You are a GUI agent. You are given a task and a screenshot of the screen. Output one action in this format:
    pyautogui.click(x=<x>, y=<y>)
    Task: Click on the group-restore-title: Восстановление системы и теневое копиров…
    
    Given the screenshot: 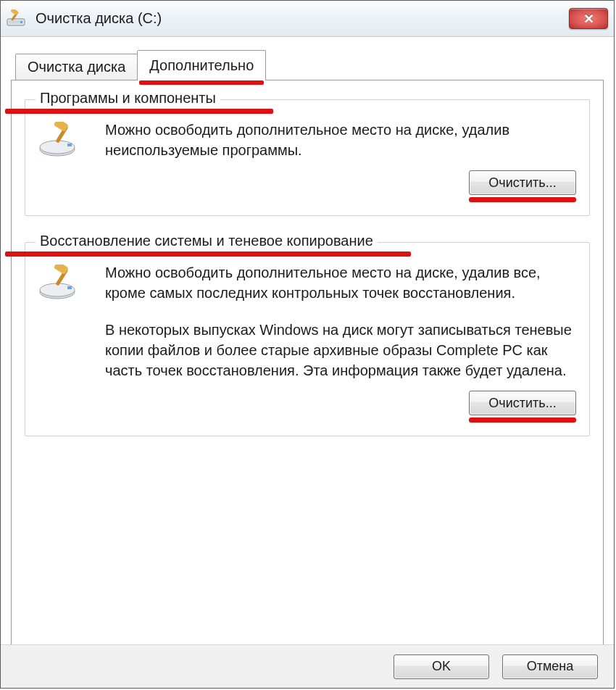 What is the action you would take?
    pyautogui.click(x=207, y=241)
    